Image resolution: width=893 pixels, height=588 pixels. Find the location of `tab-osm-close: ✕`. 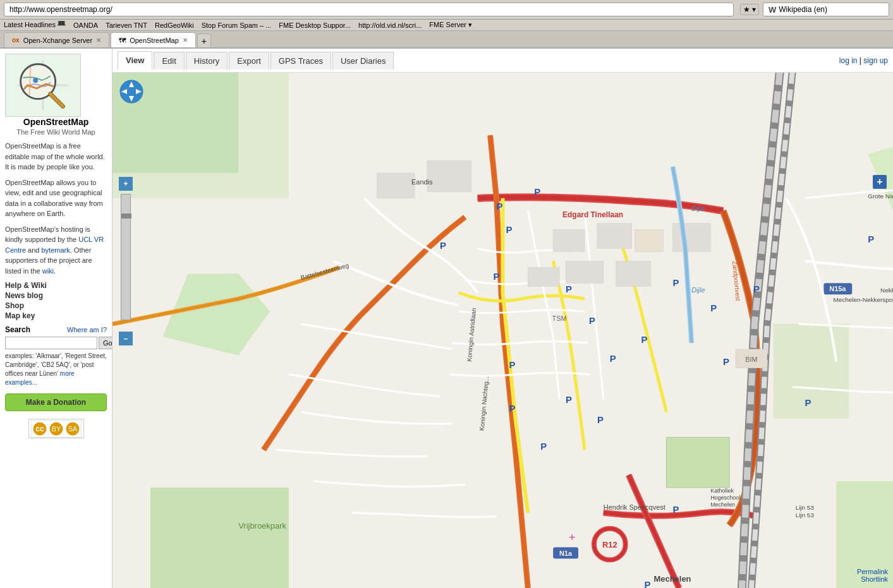

tab-osm-close: ✕ is located at coordinates (185, 40).